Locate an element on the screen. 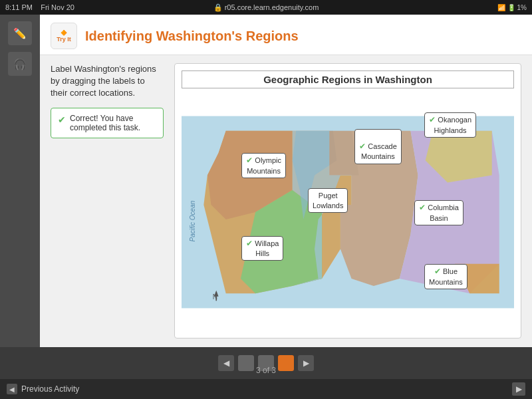 This screenshot has width=532, height=399. page-indicator: 3 of 3 is located at coordinates (266, 370).